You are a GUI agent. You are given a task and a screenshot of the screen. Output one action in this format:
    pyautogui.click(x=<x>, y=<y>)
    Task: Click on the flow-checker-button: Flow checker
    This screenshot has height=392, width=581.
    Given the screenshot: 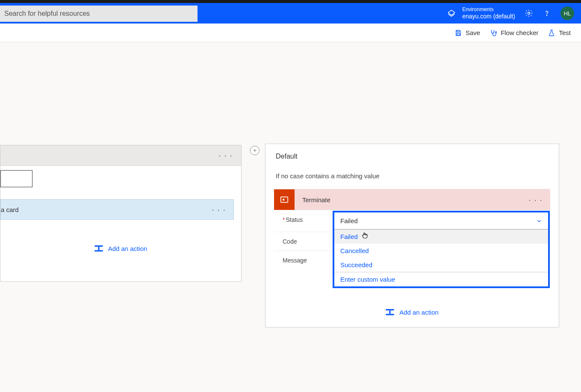 What is the action you would take?
    pyautogui.click(x=514, y=33)
    